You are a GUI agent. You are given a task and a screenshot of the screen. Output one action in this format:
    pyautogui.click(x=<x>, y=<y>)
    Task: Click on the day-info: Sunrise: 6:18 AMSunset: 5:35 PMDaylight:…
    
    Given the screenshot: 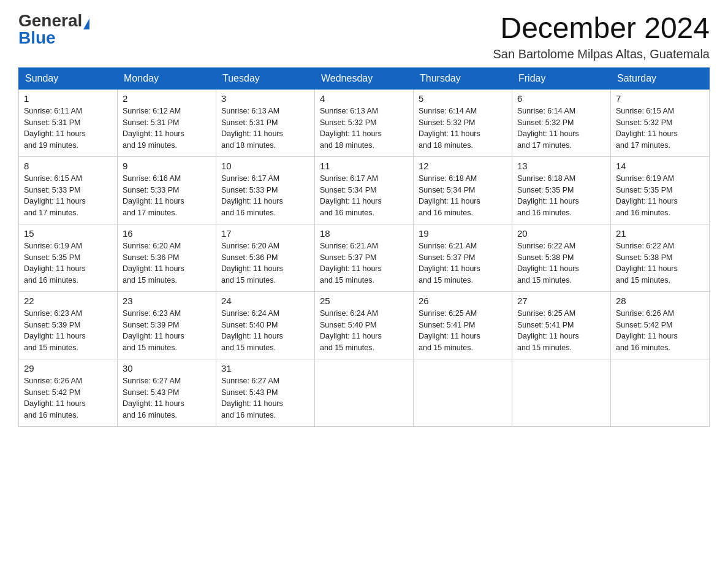 What is the action you would take?
    pyautogui.click(x=561, y=196)
    